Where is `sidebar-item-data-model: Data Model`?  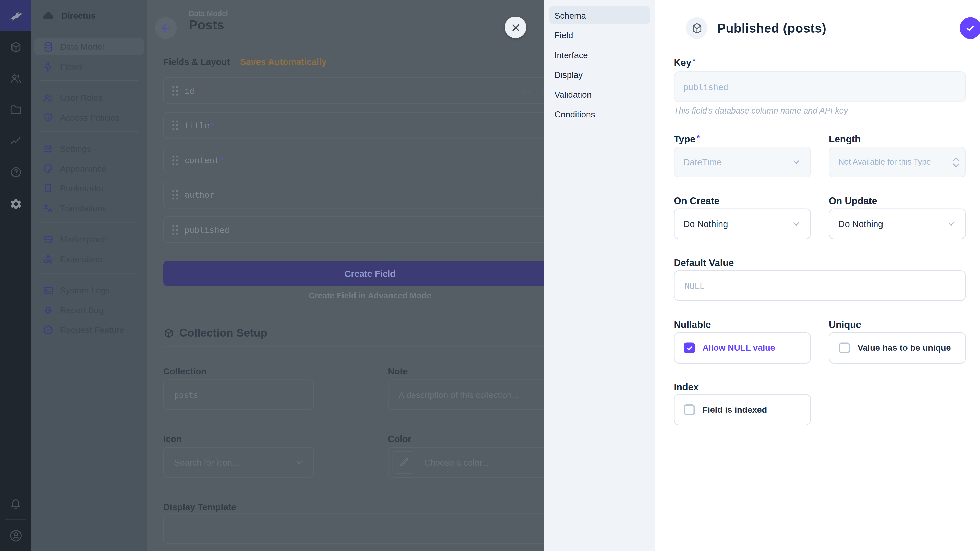 sidebar-item-data-model: Data Model is located at coordinates (89, 46).